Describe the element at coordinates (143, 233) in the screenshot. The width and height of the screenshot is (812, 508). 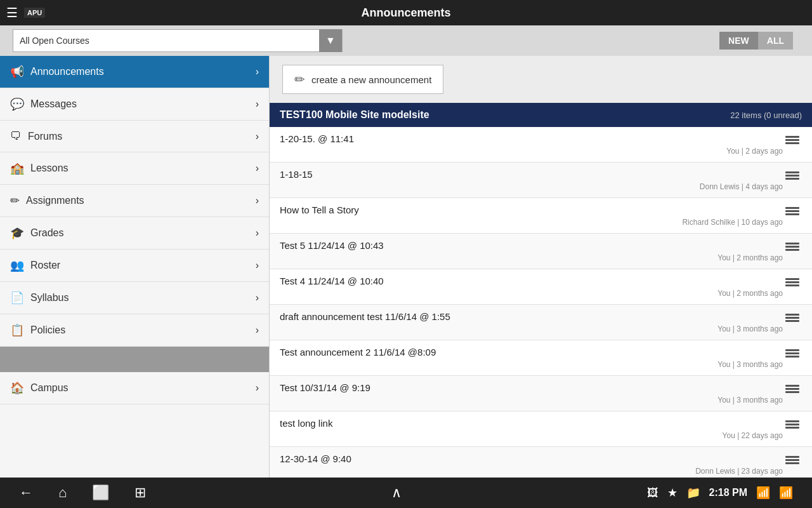
I see `sidebar-item-label: Grades` at that location.